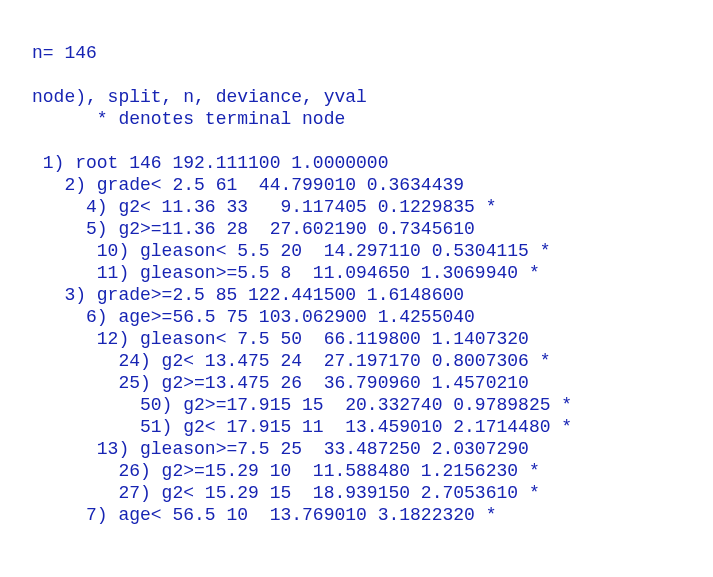  I want to click on legend-line-1: node), split, n, deviance, yval, so click(200, 97).